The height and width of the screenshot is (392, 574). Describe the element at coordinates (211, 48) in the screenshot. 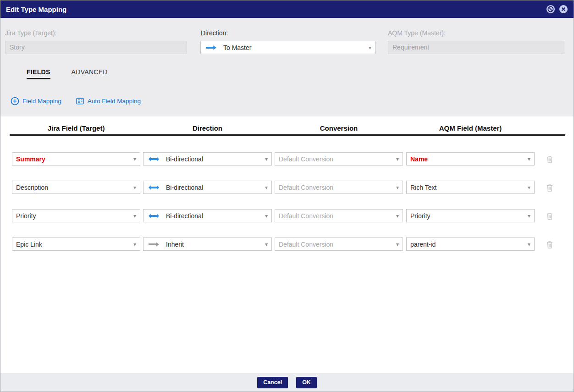

I see `to-master-arrow-icon` at that location.